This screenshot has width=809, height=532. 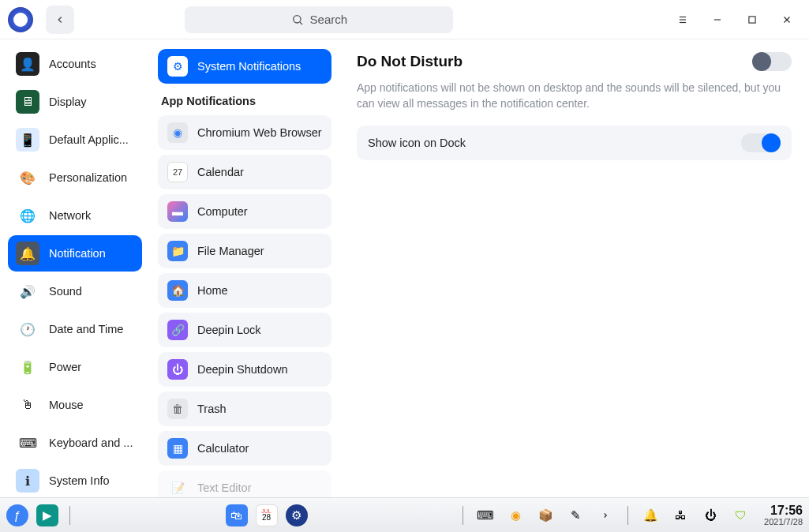 What do you see at coordinates (75, 443) in the screenshot?
I see `sidebar-item-keyboard: ⌨Keyboard and ...` at bounding box center [75, 443].